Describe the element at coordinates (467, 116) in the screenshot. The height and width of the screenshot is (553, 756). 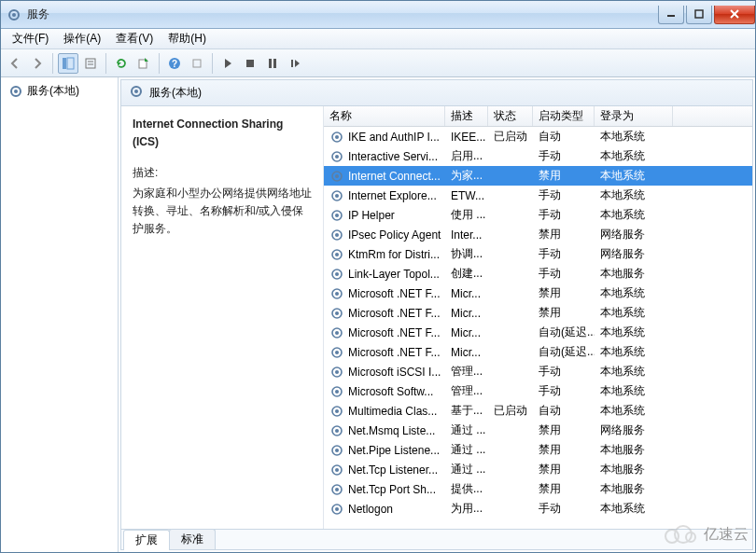
I see `column-description: 描述` at that location.